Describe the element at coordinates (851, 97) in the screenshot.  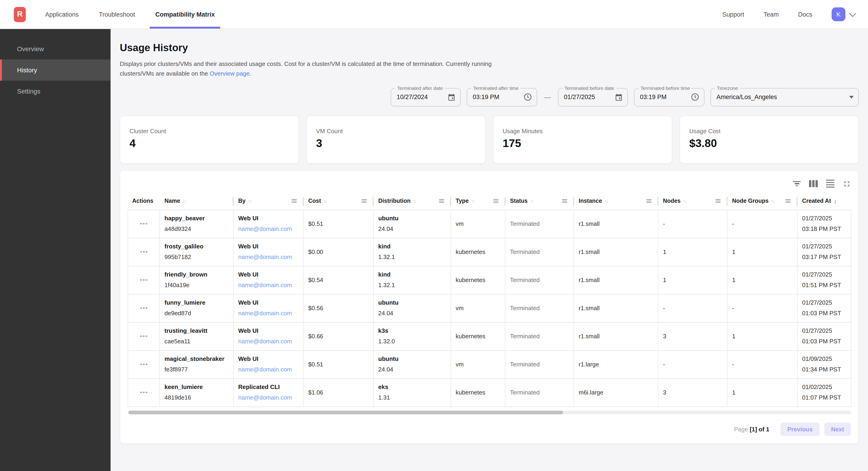
I see `dropdown-arrow-icon` at that location.